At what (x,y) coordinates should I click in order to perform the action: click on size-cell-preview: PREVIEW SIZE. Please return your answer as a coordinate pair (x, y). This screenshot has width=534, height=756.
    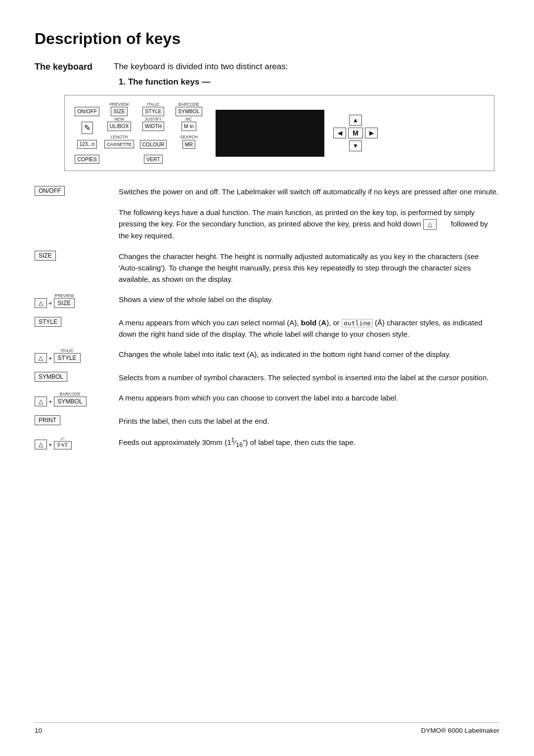
    Looking at the image, I should click on (64, 301).